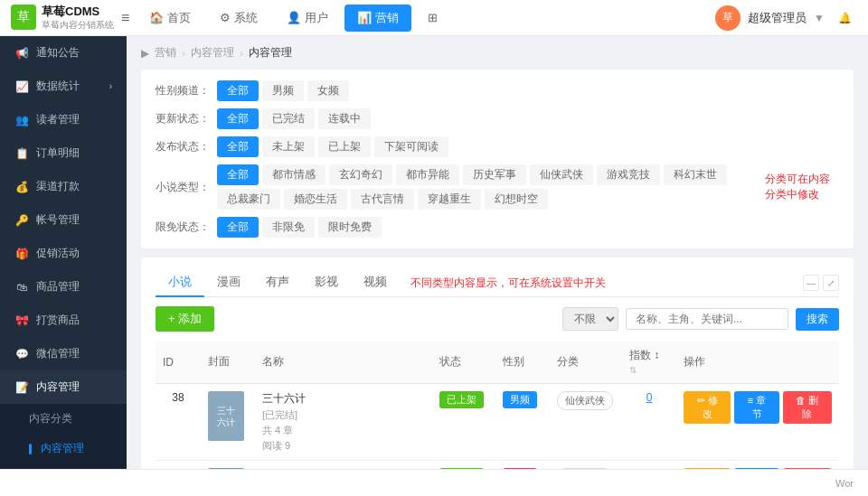  Describe the element at coordinates (165, 52) in the screenshot. I see `breadcrumb-marketing: 营销` at that location.